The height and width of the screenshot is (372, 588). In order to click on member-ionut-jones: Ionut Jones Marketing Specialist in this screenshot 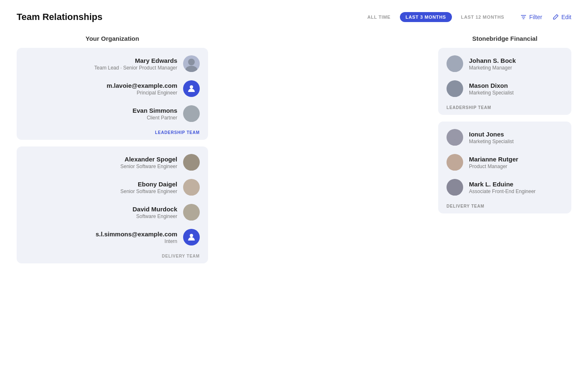, I will do `click(505, 137)`.